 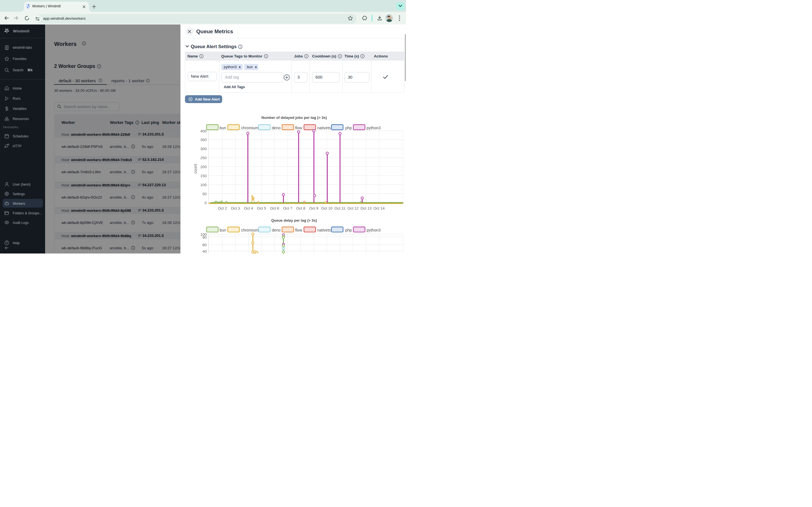 I want to click on svg-text: 80, so click(x=205, y=237).